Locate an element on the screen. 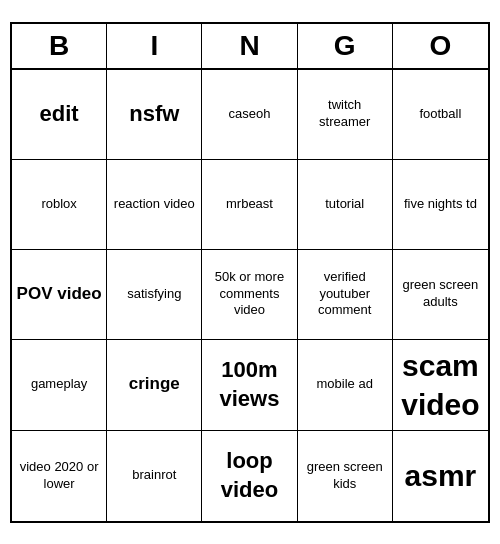 The height and width of the screenshot is (544, 500). bingo-cell: tutorial is located at coordinates (346, 205).